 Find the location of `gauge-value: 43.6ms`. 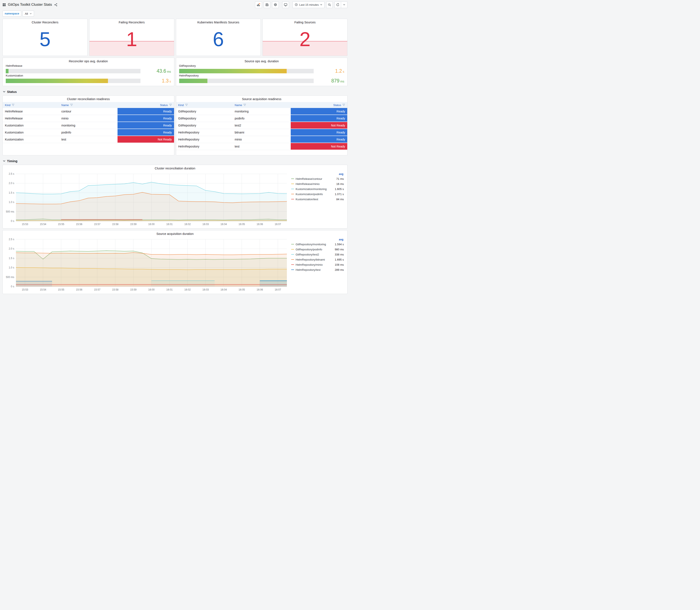

gauge-value: 43.6ms is located at coordinates (157, 71).